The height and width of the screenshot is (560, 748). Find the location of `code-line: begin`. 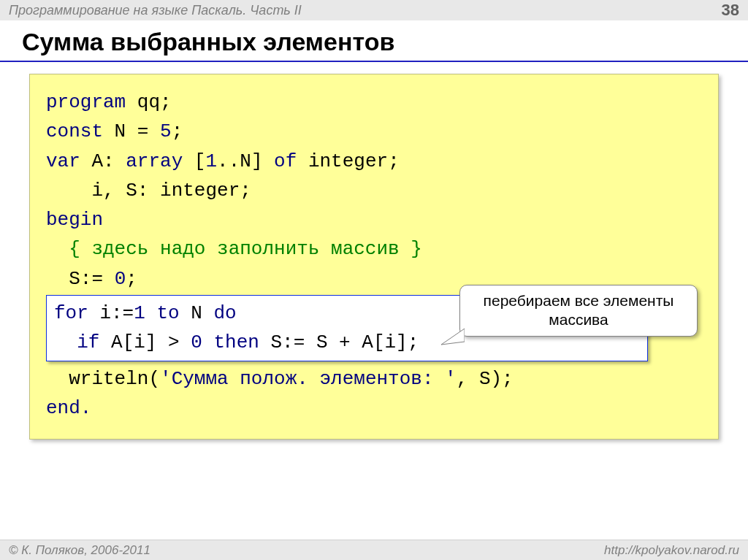

code-line: begin is located at coordinates (374, 220).